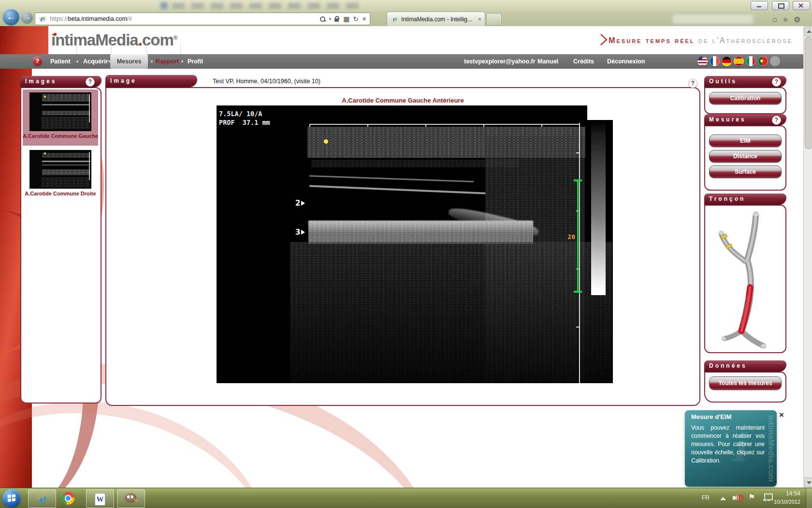 Image resolution: width=812 pixels, height=508 pixels. I want to click on taskbar-word-app: W, so click(100, 498).